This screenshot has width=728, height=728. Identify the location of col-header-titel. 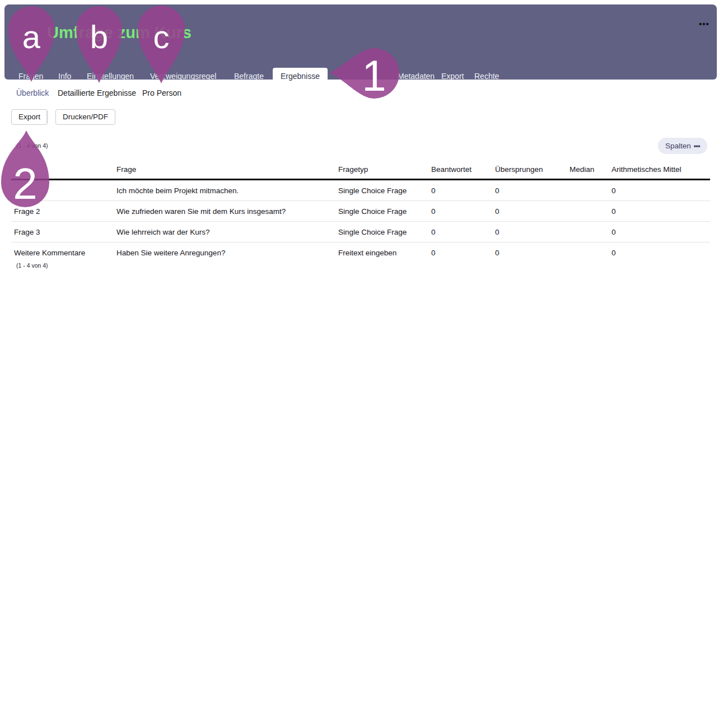
(63, 170).